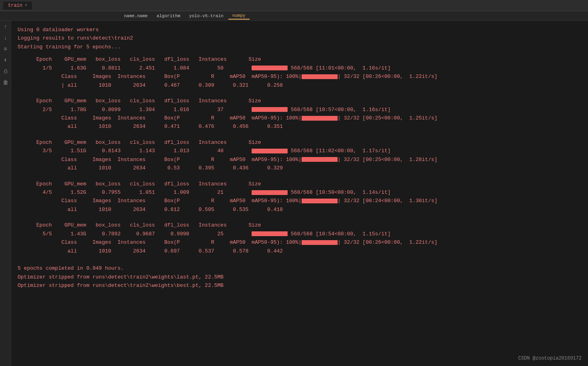  I want to click on nav-tab-1: algorithm, so click(168, 16).